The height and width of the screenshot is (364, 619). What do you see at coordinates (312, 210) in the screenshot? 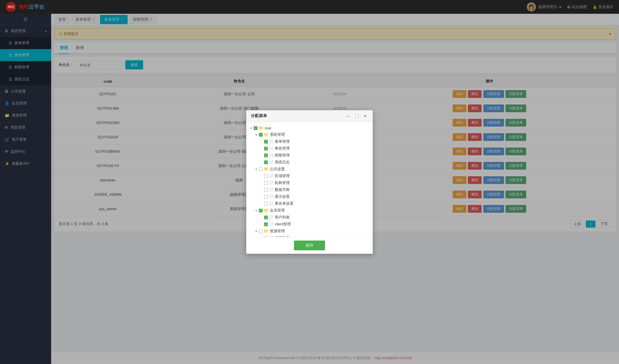
I see `tree-node-member-mgmt: ▾ 📁 会员管理` at bounding box center [312, 210].